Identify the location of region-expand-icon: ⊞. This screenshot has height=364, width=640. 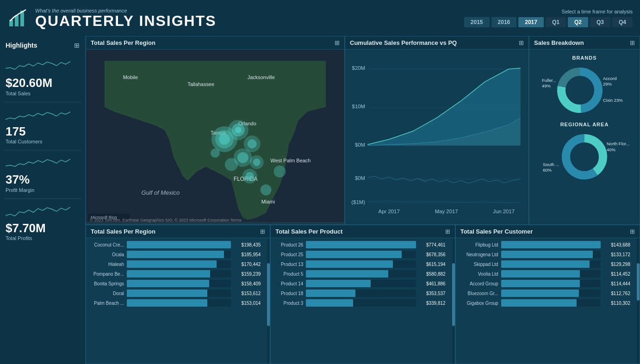
(263, 231).